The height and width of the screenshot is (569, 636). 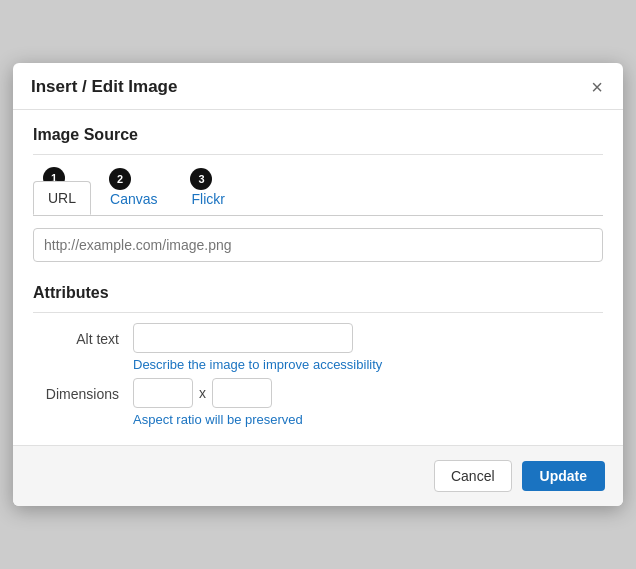 What do you see at coordinates (134, 198) in the screenshot?
I see `tab-canvas: Canvas` at bounding box center [134, 198].